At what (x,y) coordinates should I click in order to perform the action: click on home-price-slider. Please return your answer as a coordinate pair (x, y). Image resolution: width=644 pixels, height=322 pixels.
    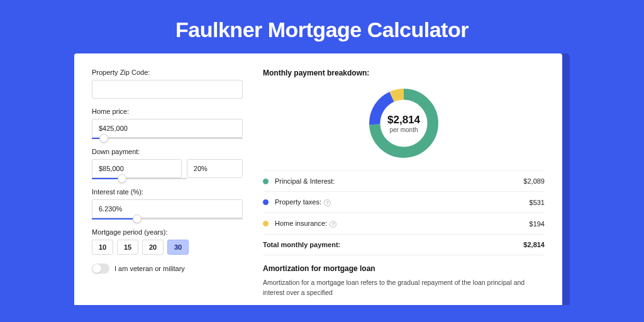
    Looking at the image, I should click on (167, 138).